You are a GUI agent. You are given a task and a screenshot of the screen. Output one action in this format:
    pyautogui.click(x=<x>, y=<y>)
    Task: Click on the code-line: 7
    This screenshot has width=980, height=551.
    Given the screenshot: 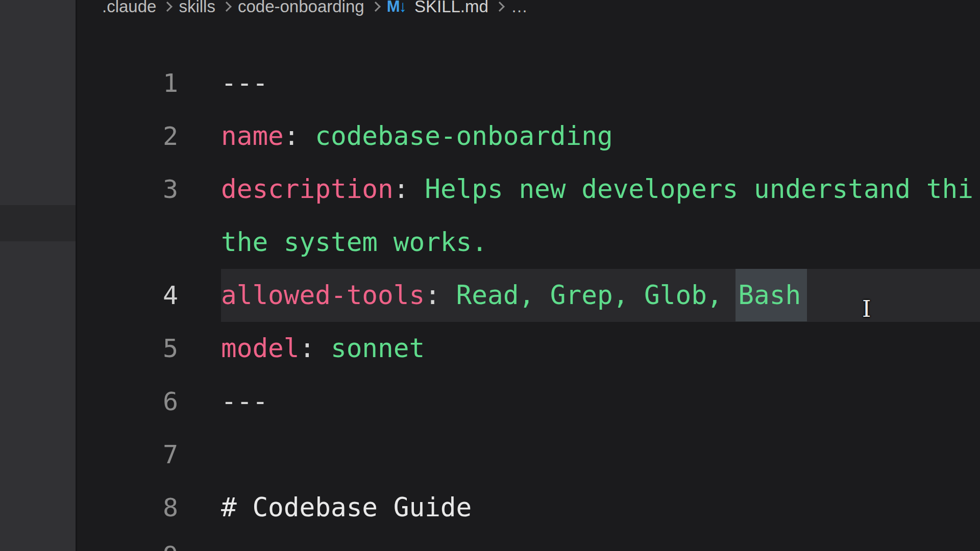 What is the action you would take?
    pyautogui.click(x=529, y=455)
    